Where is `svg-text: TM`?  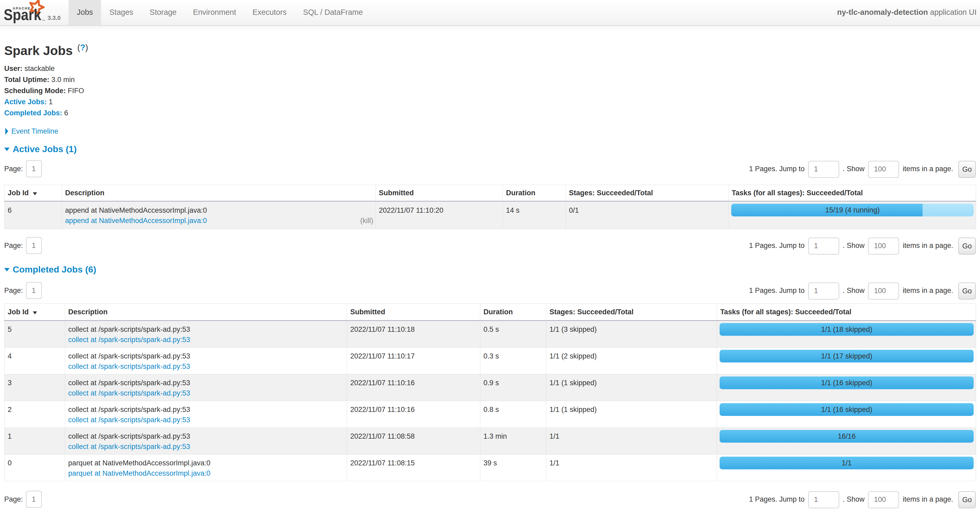 svg-text: TM is located at coordinates (43, 20).